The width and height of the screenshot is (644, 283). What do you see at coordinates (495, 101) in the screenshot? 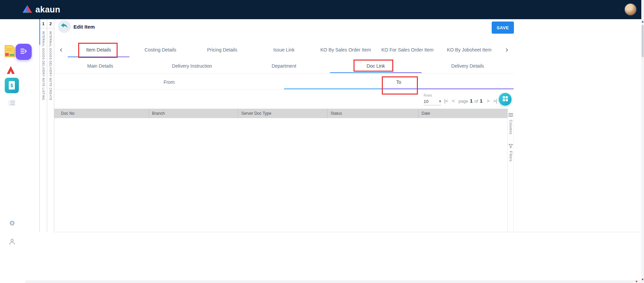
I see `last-page-button: >|` at bounding box center [495, 101].